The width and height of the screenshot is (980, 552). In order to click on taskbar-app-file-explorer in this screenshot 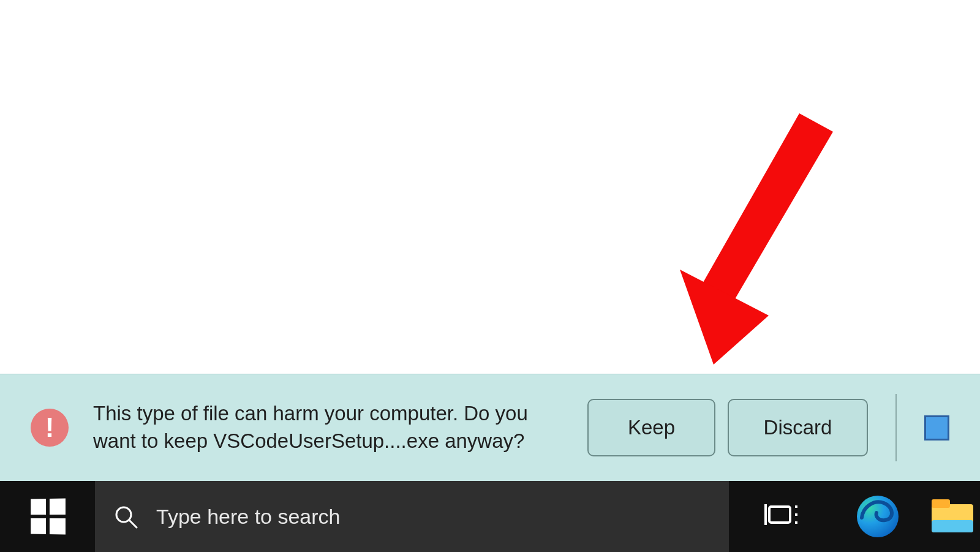, I will do `click(952, 516)`.